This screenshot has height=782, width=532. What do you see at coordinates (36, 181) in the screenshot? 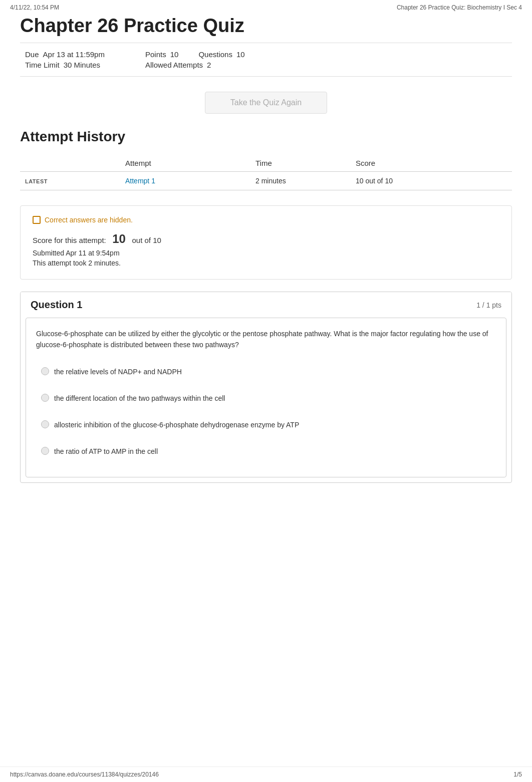
I see `latest-badge: LATEST` at bounding box center [36, 181].